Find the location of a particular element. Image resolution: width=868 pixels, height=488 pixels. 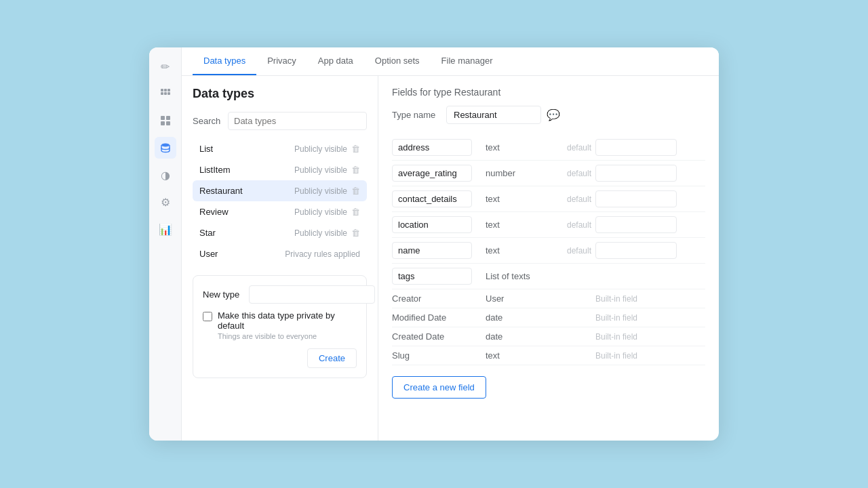

search-row: Search is located at coordinates (279, 121).